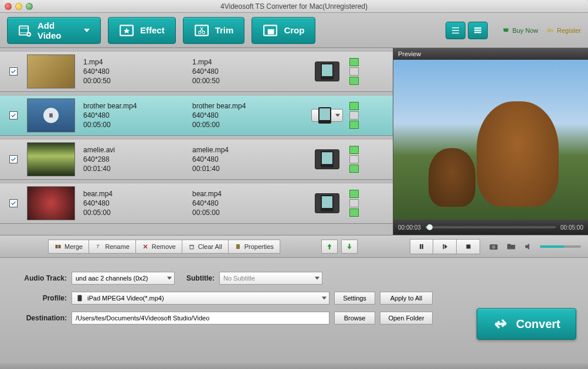  What do you see at coordinates (142, 30) in the screenshot?
I see `effect-button: Effect` at bounding box center [142, 30].